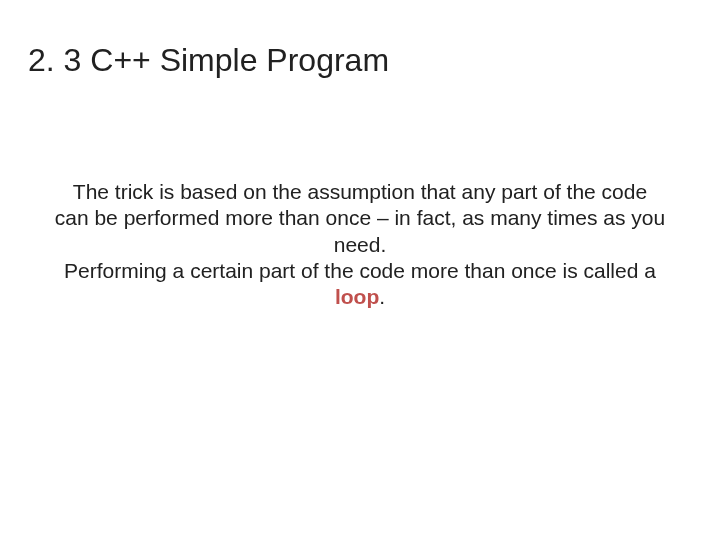  What do you see at coordinates (382, 296) in the screenshot?
I see `p2-post-text: .` at bounding box center [382, 296].